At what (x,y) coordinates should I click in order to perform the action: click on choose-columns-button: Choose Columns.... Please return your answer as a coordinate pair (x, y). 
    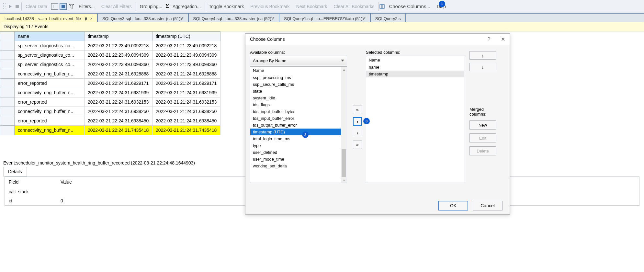
    Looking at the image, I should click on (410, 6).